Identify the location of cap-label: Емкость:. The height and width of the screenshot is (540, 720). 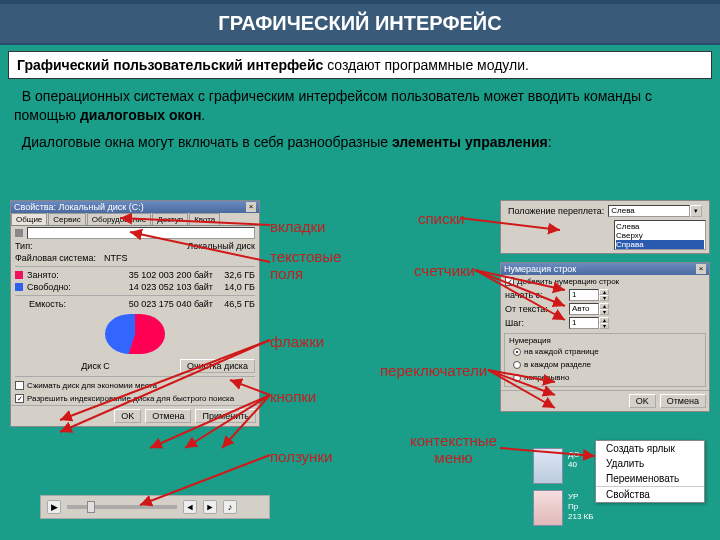
(48, 304).